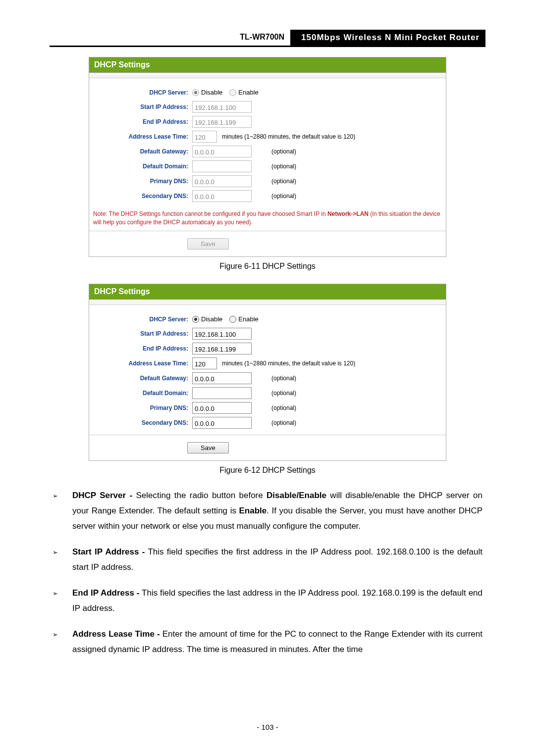  Describe the element at coordinates (268, 642) in the screenshot. I see `desc-item-lease-time: ➢ Address Lease Time - Enter the amount …` at that location.